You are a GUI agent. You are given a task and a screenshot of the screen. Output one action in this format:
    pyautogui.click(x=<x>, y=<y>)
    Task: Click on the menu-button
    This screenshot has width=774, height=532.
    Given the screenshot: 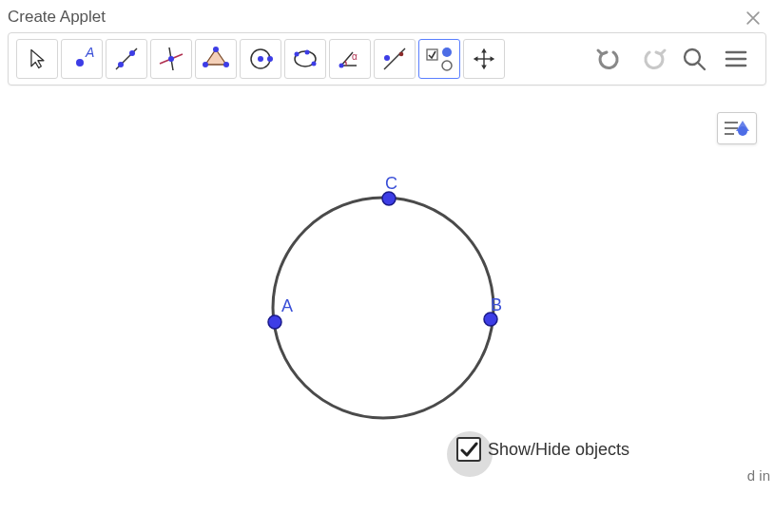 What is the action you would take?
    pyautogui.click(x=736, y=59)
    